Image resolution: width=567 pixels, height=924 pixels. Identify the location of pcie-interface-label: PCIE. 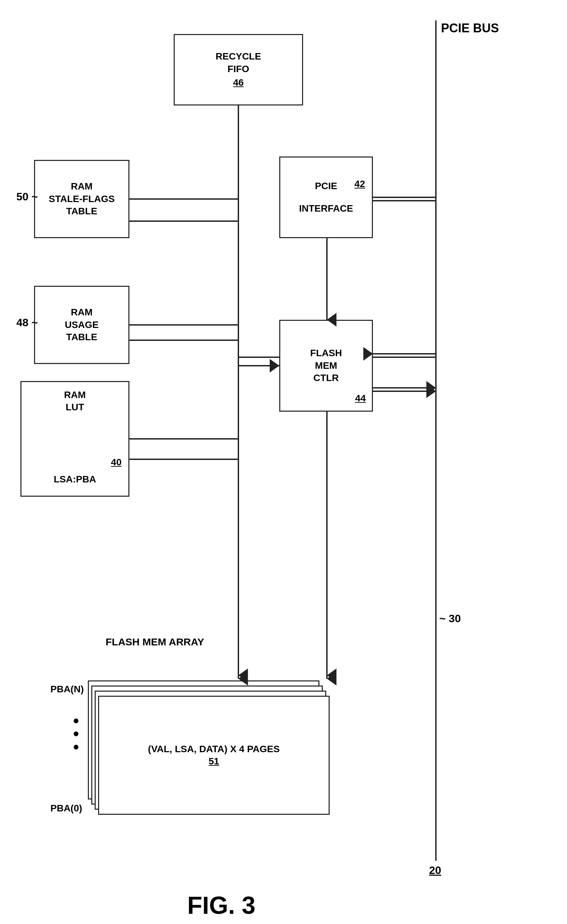
(326, 186).